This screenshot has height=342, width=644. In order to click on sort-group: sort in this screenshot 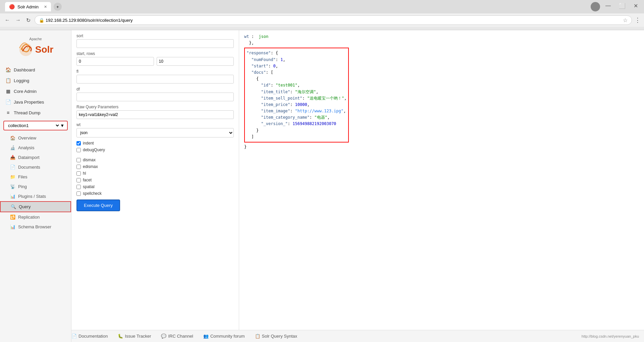, I will do `click(155, 41)`.